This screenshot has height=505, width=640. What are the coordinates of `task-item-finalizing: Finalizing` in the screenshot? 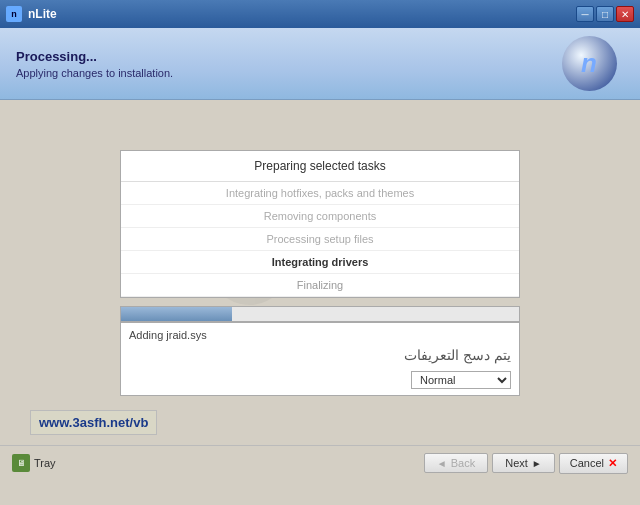 It's located at (320, 286).